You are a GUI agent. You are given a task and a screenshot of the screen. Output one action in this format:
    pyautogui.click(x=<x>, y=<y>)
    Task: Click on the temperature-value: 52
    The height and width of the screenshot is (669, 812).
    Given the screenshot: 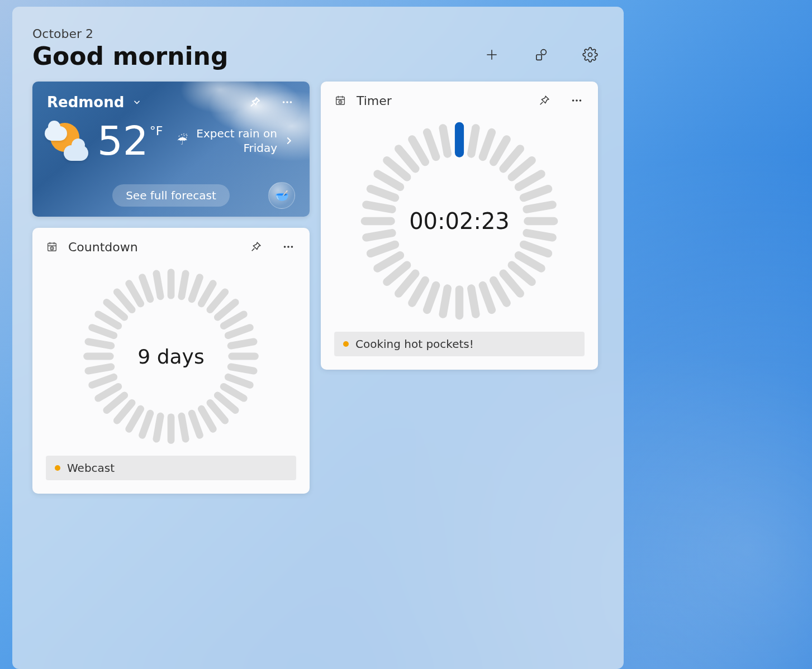 What is the action you would take?
    pyautogui.click(x=123, y=141)
    